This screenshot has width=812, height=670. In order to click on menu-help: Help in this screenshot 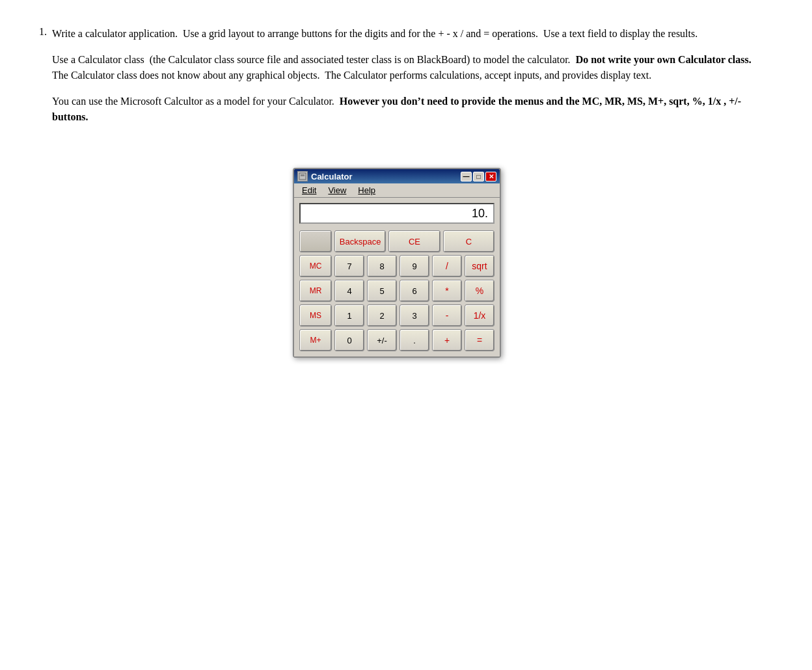, I will do `click(367, 190)`.